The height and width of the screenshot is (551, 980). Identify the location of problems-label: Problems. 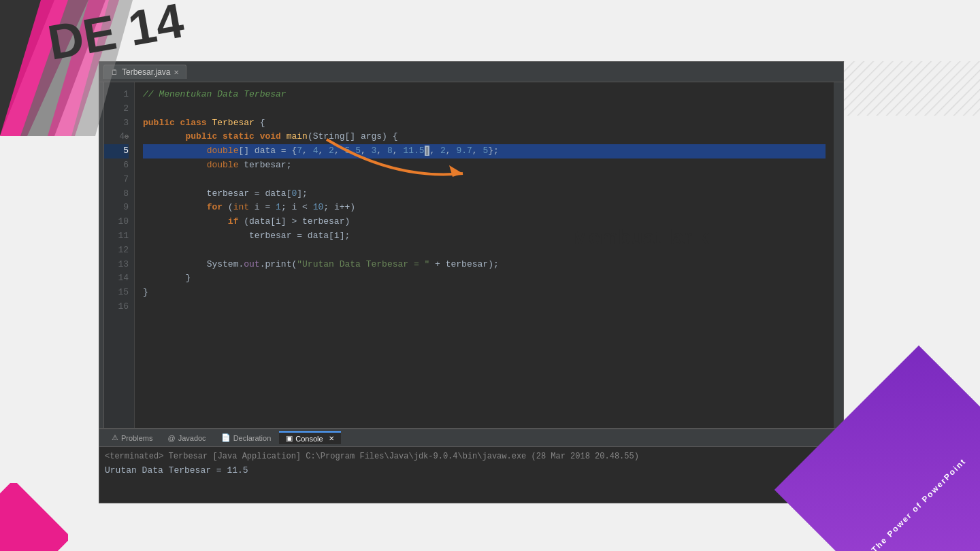
(137, 438).